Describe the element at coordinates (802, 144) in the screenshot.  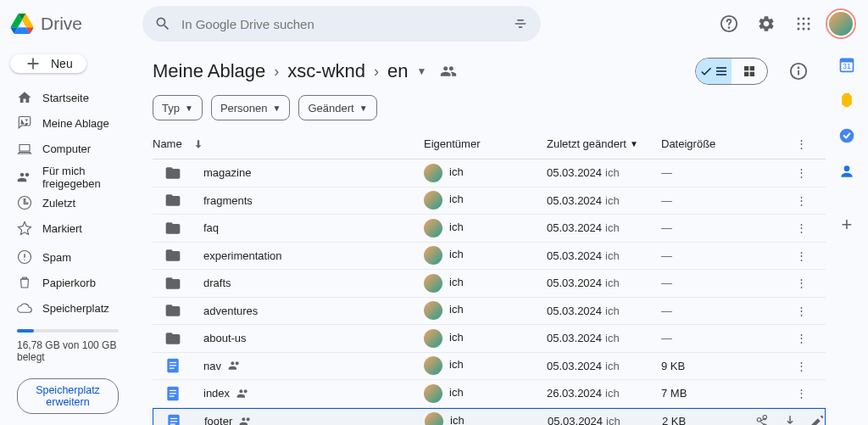
I see `header-more-button: ⋮` at that location.